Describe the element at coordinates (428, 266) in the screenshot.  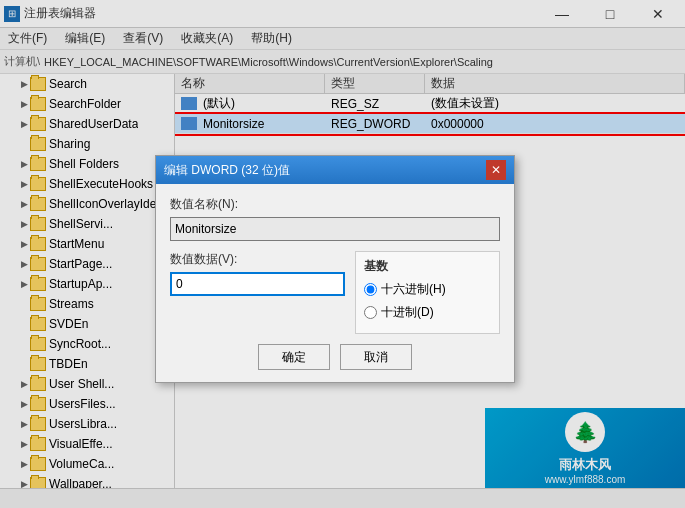
I see `base-label: 基数` at that location.